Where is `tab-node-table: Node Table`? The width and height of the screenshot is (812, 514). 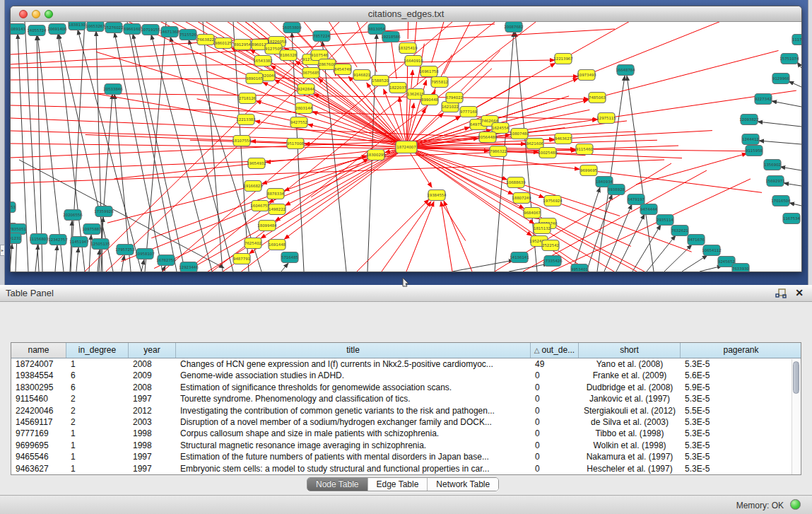
tab-node-table: Node Table is located at coordinates (338, 484).